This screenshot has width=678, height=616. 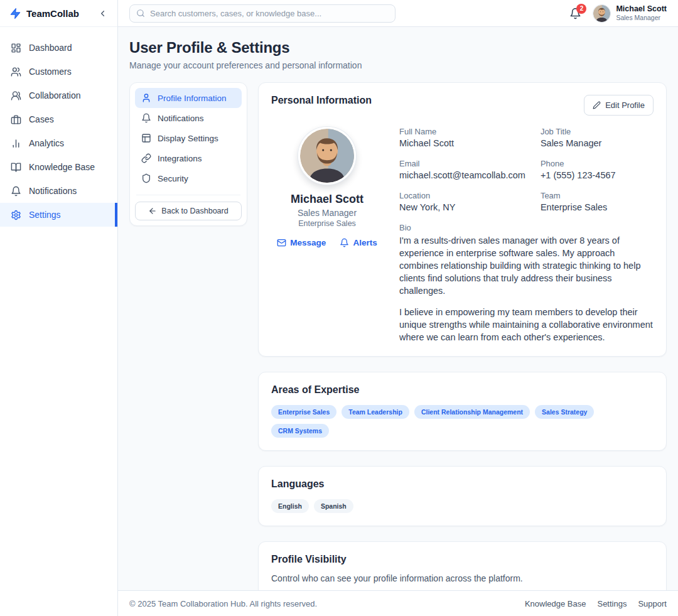 What do you see at coordinates (50, 48) in the screenshot?
I see `sidebar-item-label: Dashboard` at bounding box center [50, 48].